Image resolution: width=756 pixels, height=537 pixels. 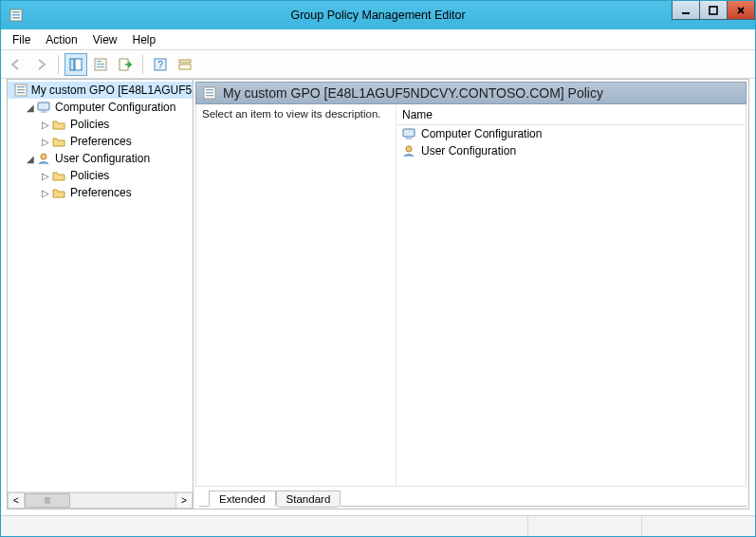 What do you see at coordinates (102, 158) in the screenshot?
I see `tree-label: User Configuration` at bounding box center [102, 158].